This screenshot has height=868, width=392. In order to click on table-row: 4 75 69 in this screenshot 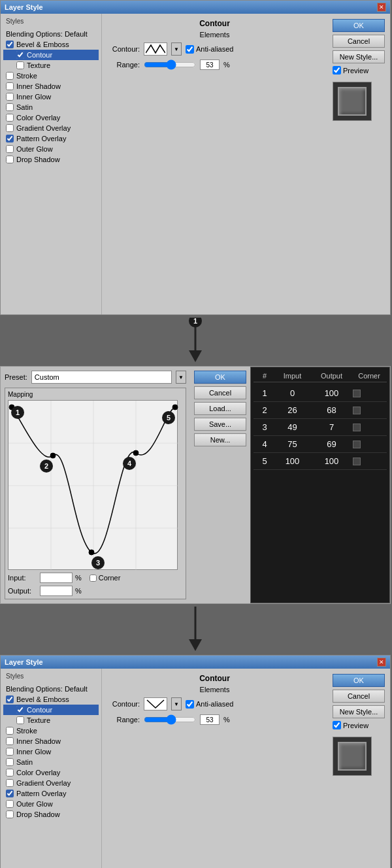, I will do `click(320, 444)`.